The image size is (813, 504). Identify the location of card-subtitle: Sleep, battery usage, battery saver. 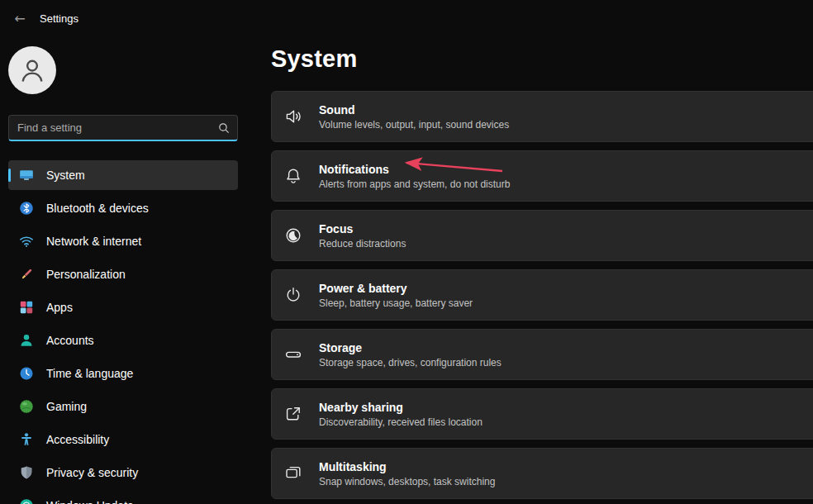
(396, 303).